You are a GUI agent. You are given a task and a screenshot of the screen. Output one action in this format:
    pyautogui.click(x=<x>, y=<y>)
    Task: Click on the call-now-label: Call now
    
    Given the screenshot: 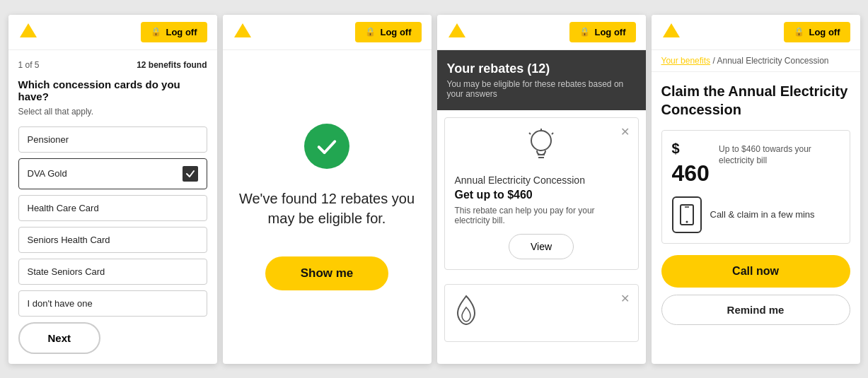 What is the action you would take?
    pyautogui.click(x=756, y=271)
    